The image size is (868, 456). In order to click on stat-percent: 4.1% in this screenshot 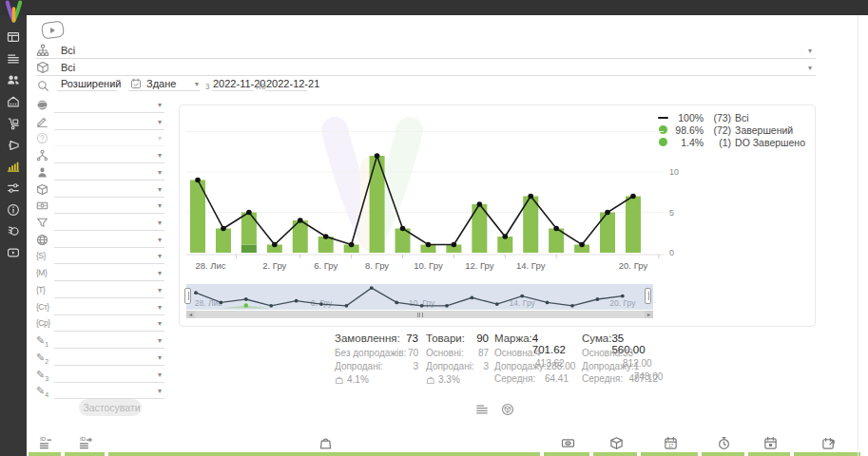, I will do `click(357, 380)`.